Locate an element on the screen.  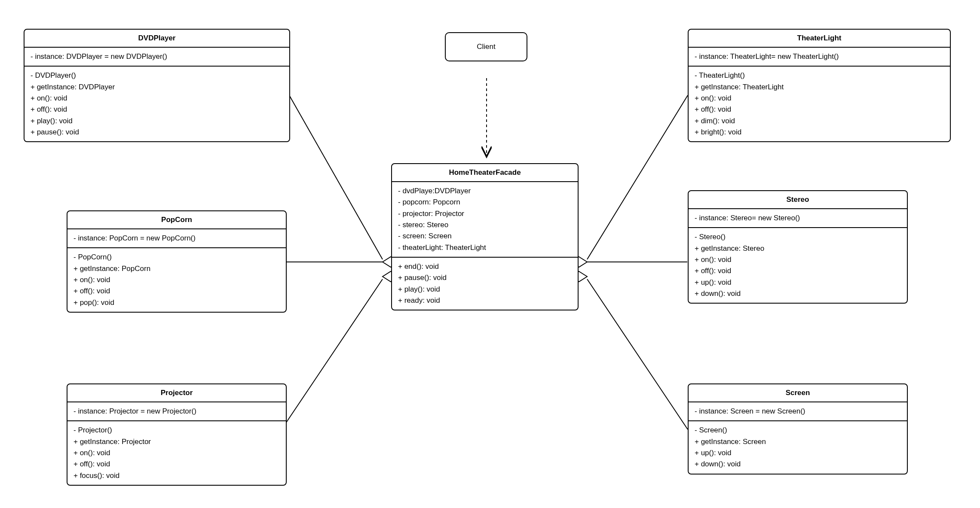
class-popcorn: PopCorn - instance: PopCorn = new PopCor… is located at coordinates (177, 262).